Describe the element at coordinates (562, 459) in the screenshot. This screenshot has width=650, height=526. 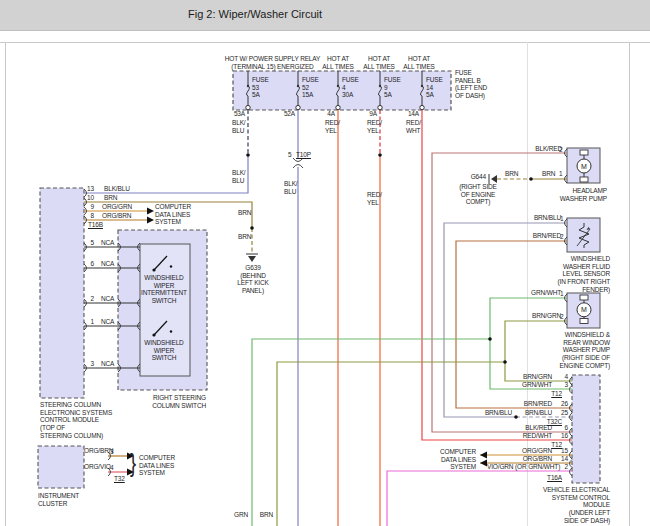
I see `vescm-pin-14: 14` at that location.